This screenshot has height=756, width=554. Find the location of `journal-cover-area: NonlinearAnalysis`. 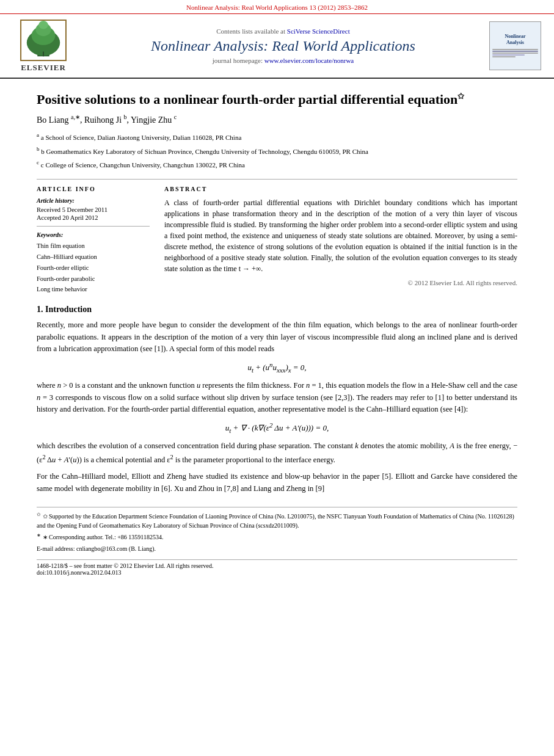

journal-cover-area: NonlinearAnalysis is located at coordinates (517, 46).